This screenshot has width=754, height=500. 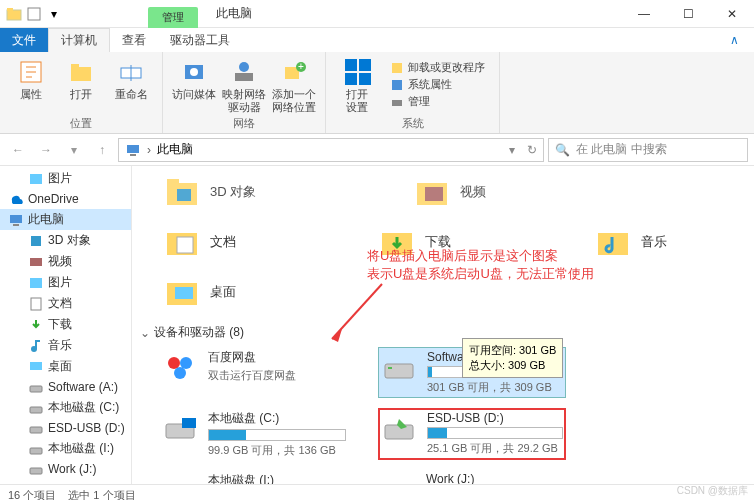 What do you see at coordinates (734, 40) in the screenshot?
I see `collapse-ribbon-button: ∧` at bounding box center [734, 40].